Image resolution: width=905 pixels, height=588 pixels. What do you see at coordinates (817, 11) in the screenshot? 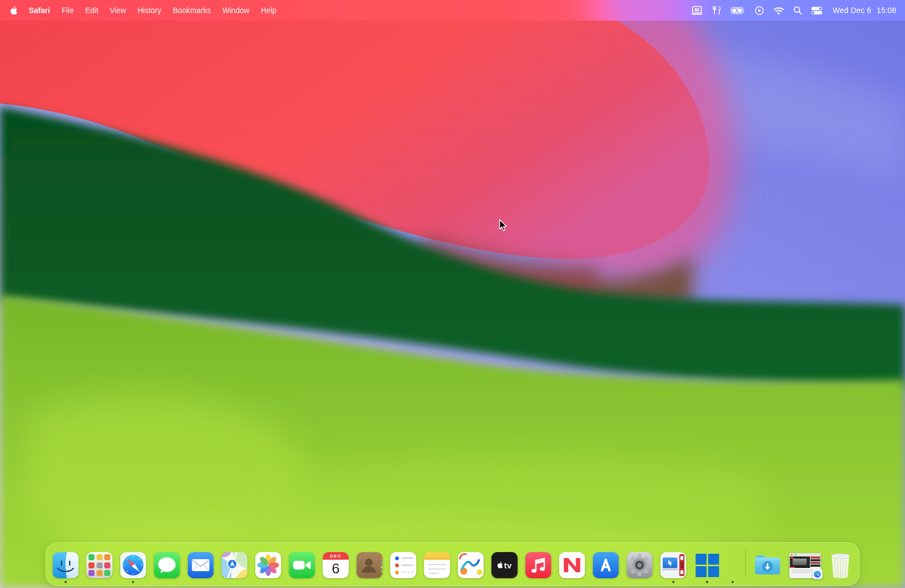
I see `control-center-icon` at bounding box center [817, 11].